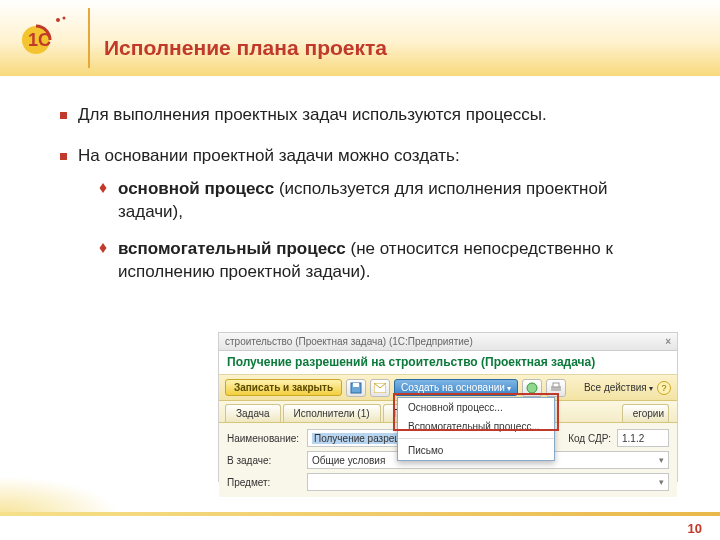 This screenshot has width=720, height=540. Describe the element at coordinates (375, 261) in the screenshot. I see `subbullet-2: вспомогательный процесс (не относится не…` at that location.